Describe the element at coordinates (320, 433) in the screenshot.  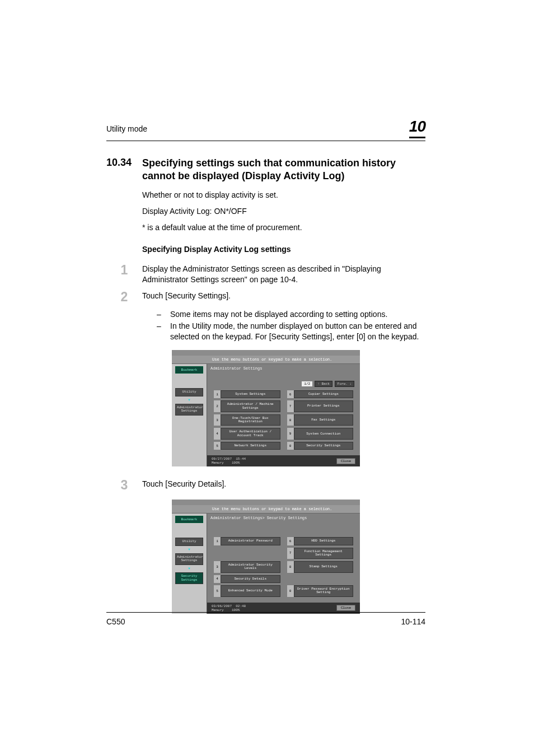
I see `menu-item: 9System Connection` at that location.